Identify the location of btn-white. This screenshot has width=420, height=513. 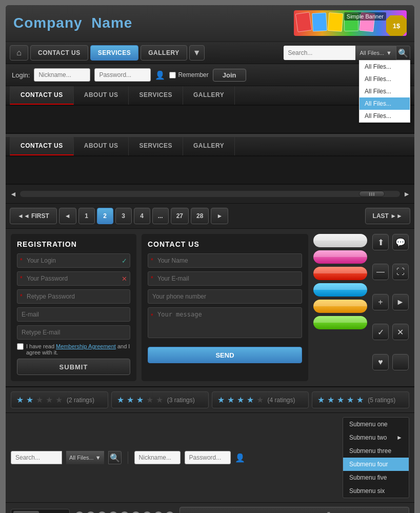
(341, 241).